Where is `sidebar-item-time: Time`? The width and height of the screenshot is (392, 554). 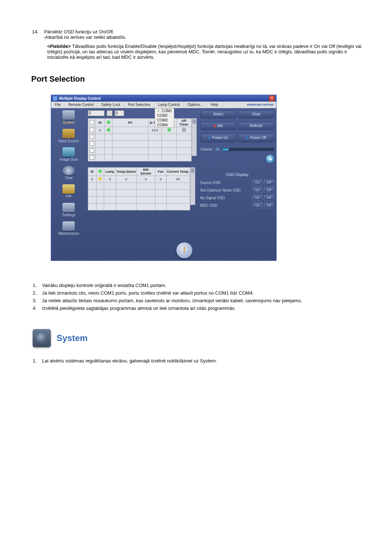 sidebar-item-time: Time is located at coordinates (69, 173).